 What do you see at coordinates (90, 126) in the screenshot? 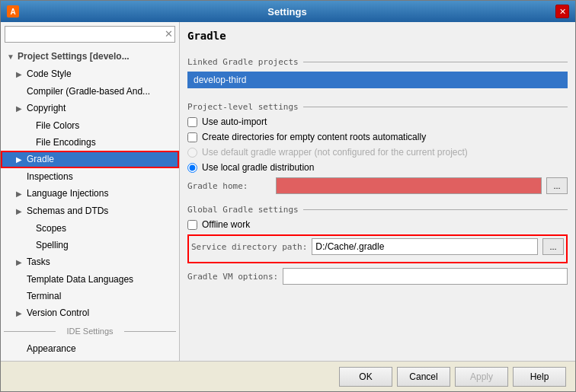
I see `sidebar-item-file-colors: File Colors` at bounding box center [90, 126].